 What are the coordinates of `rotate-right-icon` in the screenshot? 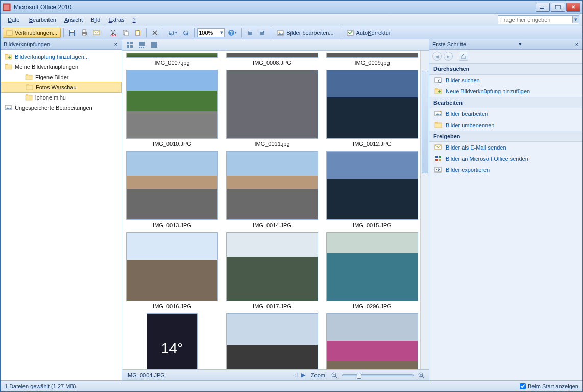 It's located at (262, 33).